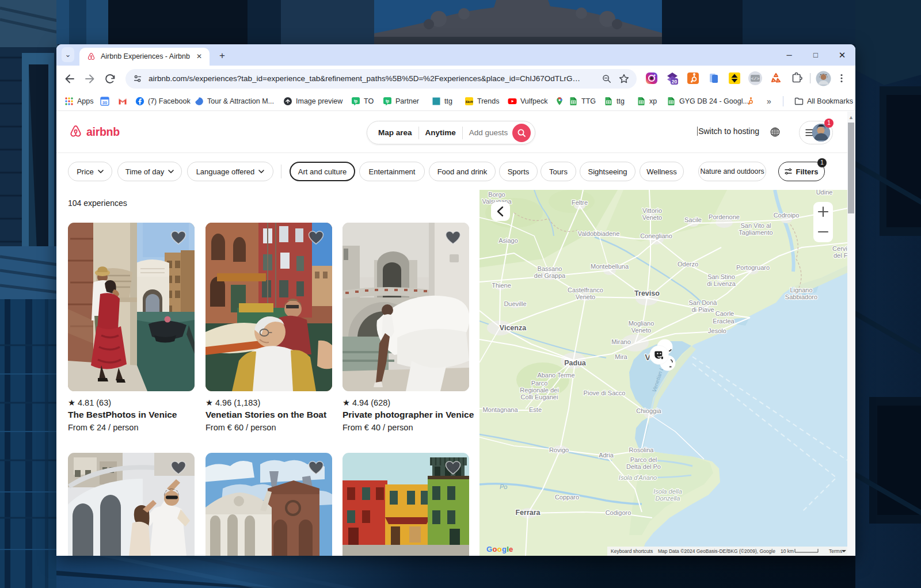  I want to click on svg-text: Montebelluna, so click(610, 266).